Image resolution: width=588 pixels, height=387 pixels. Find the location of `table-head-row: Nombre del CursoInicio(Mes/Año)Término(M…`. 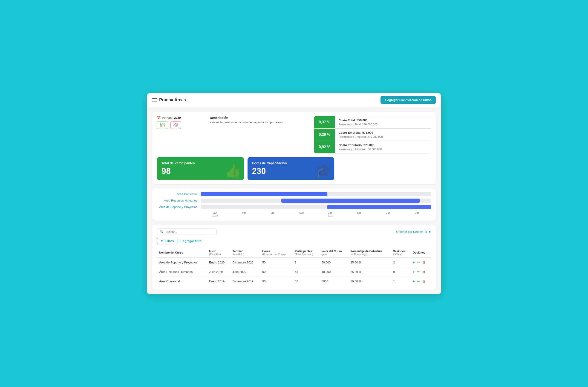

table-head-row: Nombre del CursoInicio(Mes/Año)Término(M… is located at coordinates (294, 253).